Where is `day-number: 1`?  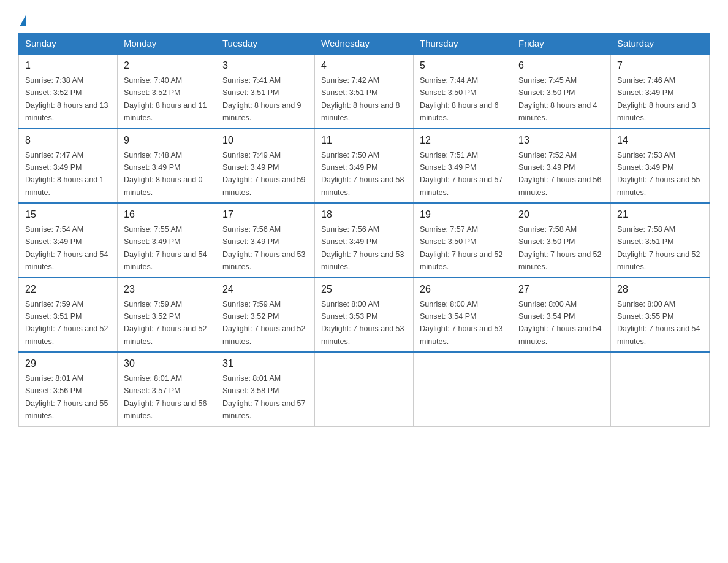 day-number: 1 is located at coordinates (68, 66).